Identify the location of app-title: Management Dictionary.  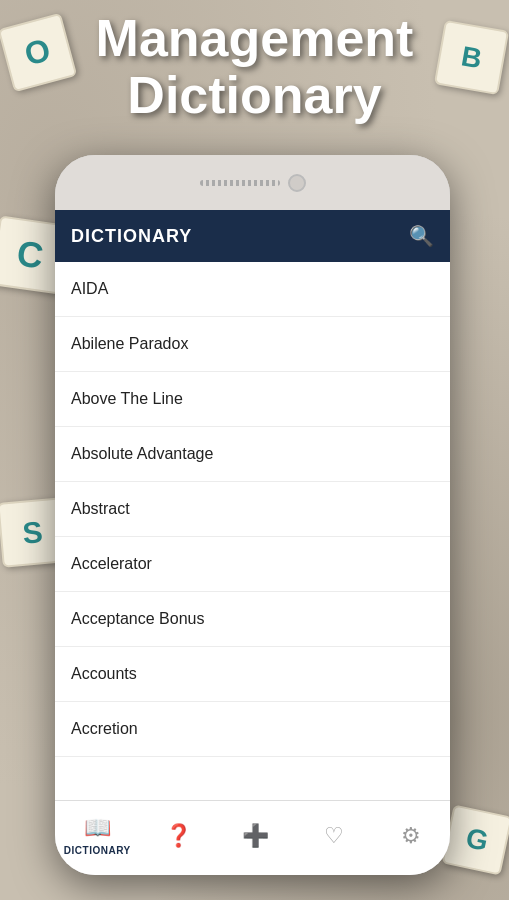
(254, 67).